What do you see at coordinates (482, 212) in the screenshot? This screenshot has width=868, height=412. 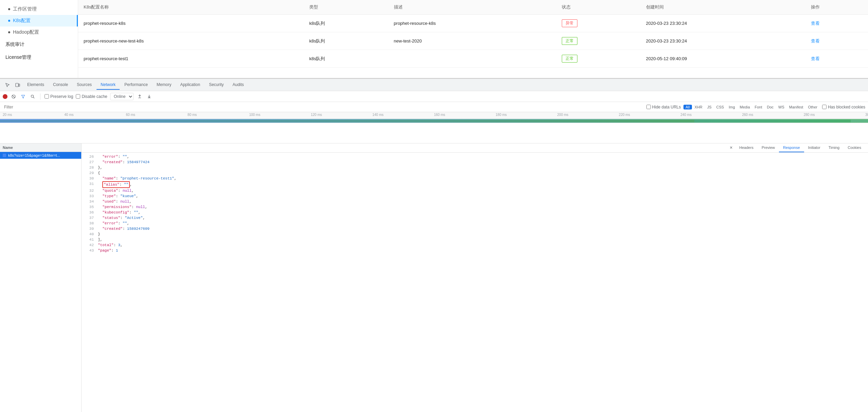 I see `line-content: "kubeconfig": "",` at bounding box center [482, 212].